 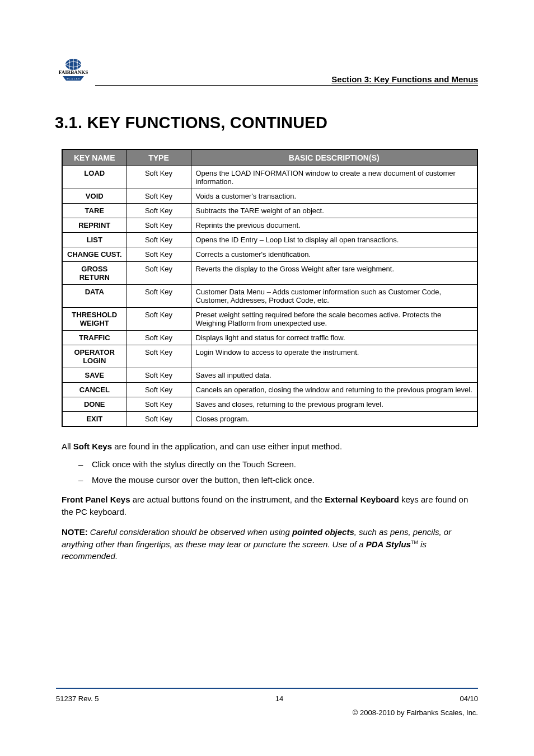 What do you see at coordinates (334, 178) in the screenshot?
I see `cell-desc: Opens the LOAD INFORMATION window to cre…` at bounding box center [334, 178].